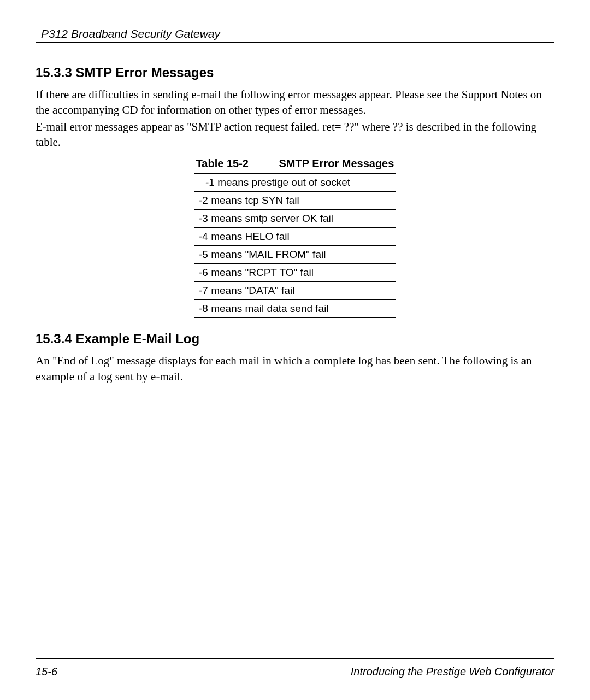 The image size is (590, 700). What do you see at coordinates (295, 35) in the screenshot?
I see `page-header: P312 Broadband Security Gateway` at bounding box center [295, 35].